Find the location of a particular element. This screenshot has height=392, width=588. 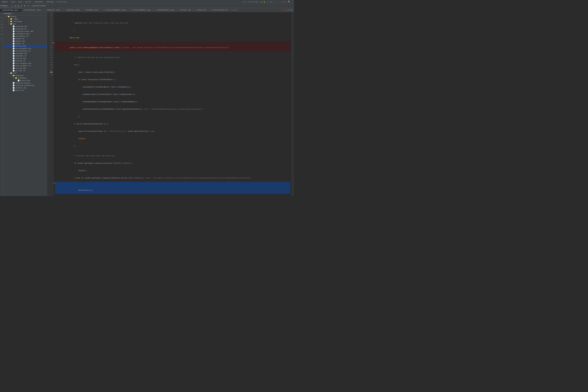

tree-versionsh: ▶ 📄 version.sh is located at coordinates (25, 71).